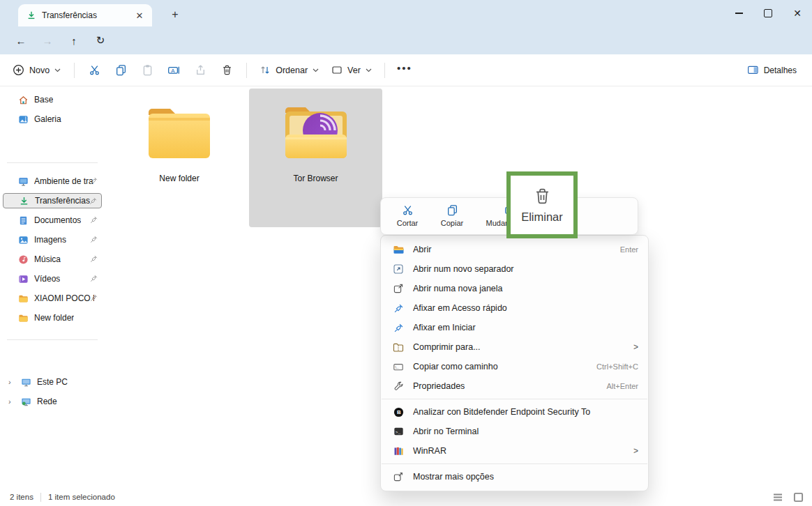 This screenshot has width=812, height=506. What do you see at coordinates (515, 451) in the screenshot?
I see `menu-item-winrar: WinRAR >` at bounding box center [515, 451].